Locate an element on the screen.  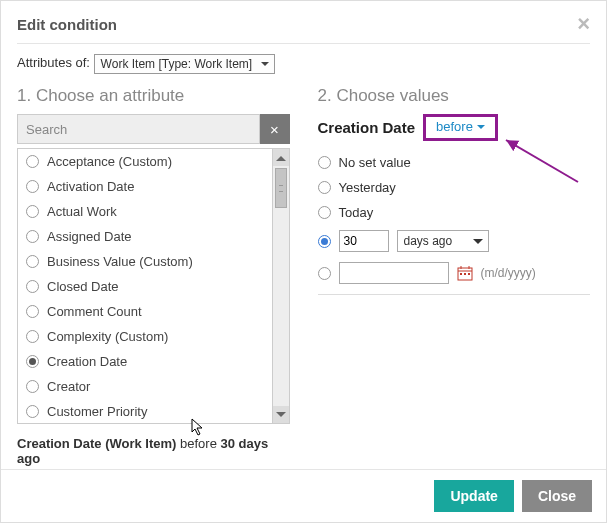
list-item: Assigned Date is located at coordinates (154, 236).